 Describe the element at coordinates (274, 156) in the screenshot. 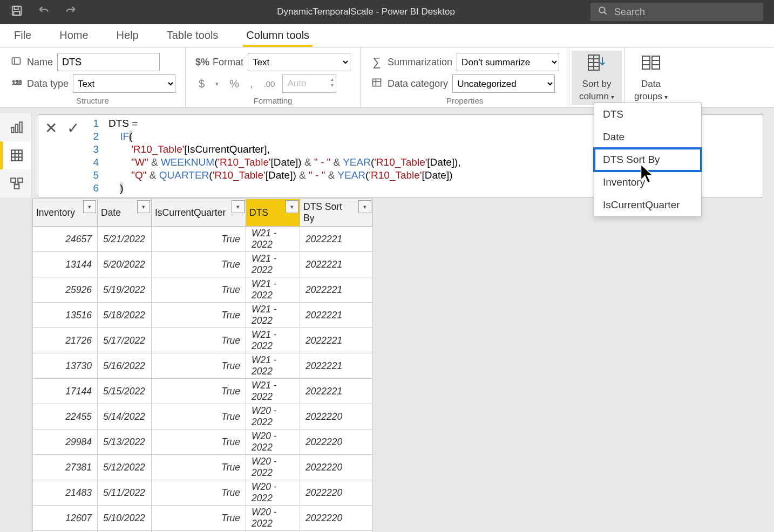

I see `formula-code: 1DTS = 2 IF( 3 'R10_Table'[IsCurrentQuar…` at that location.